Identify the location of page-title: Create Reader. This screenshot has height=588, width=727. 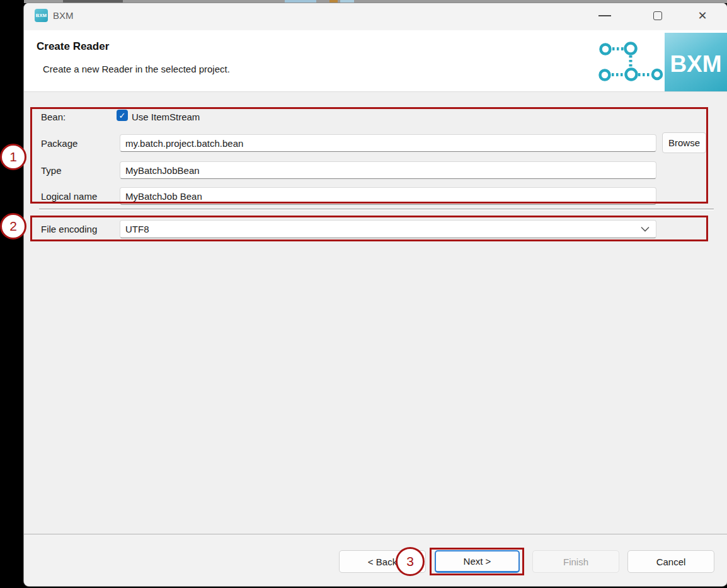
(73, 47).